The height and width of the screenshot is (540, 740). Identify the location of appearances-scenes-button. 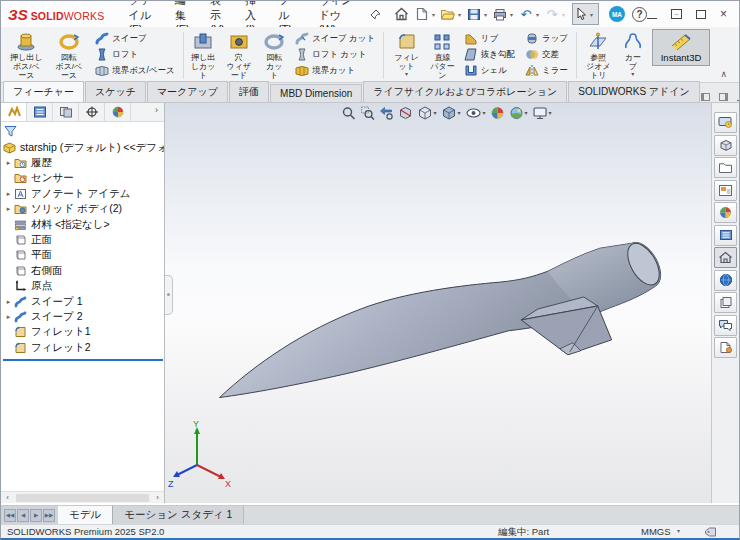
(726, 212).